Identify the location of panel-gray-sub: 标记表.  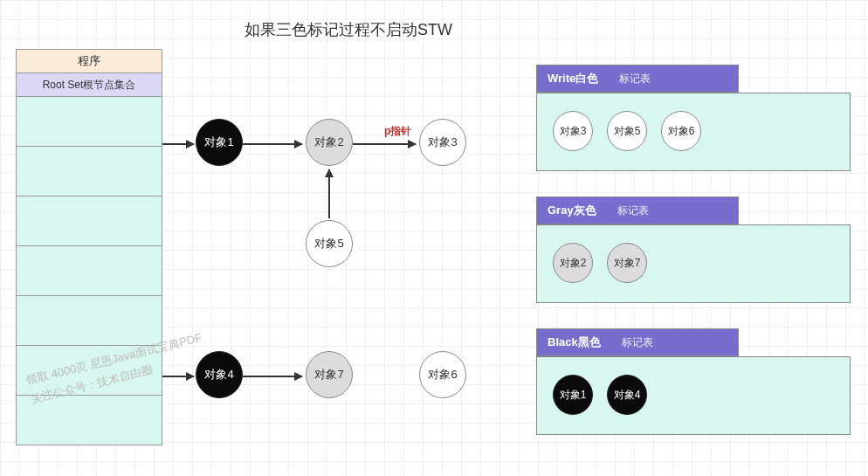
(633, 211).